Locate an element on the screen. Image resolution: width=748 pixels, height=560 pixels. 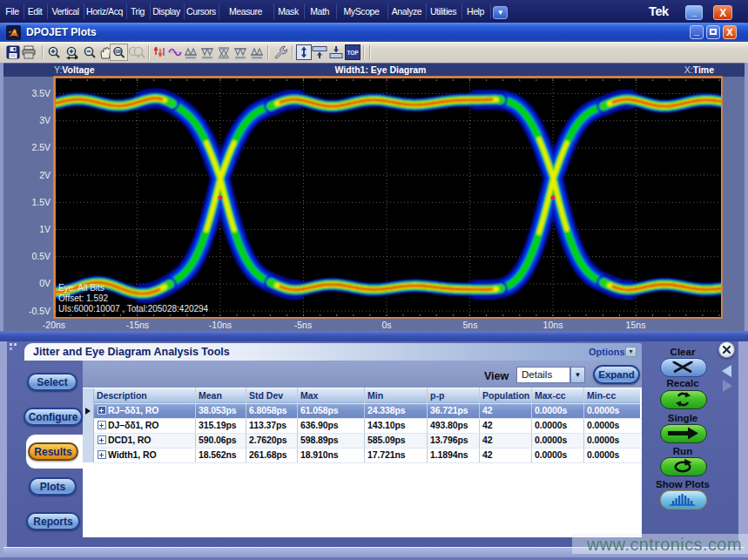
svg-text: -15ns is located at coordinates (138, 325).